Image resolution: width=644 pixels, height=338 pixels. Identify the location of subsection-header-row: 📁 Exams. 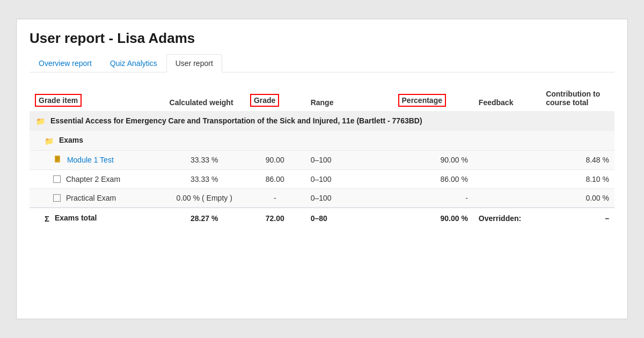
(322, 141).